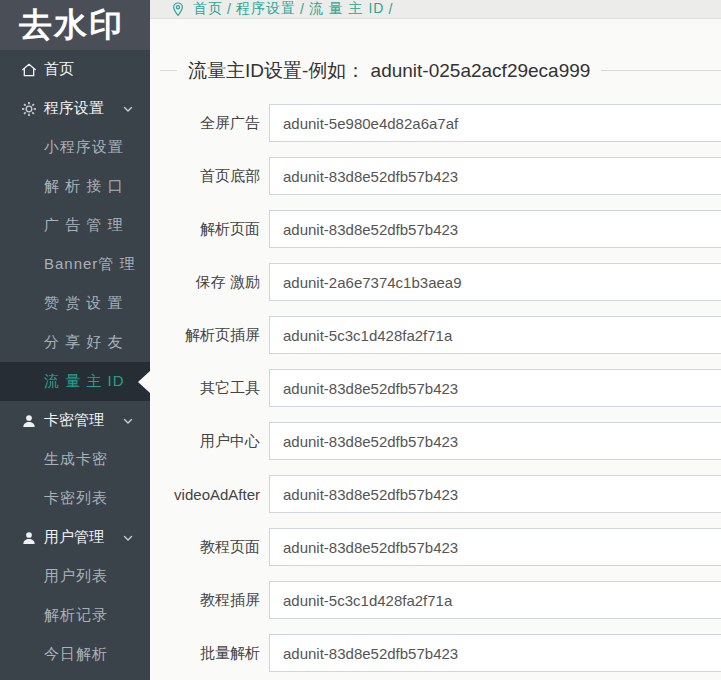  Describe the element at coordinates (210, 388) in the screenshot. I see `form-row-label: 其它工具` at that location.